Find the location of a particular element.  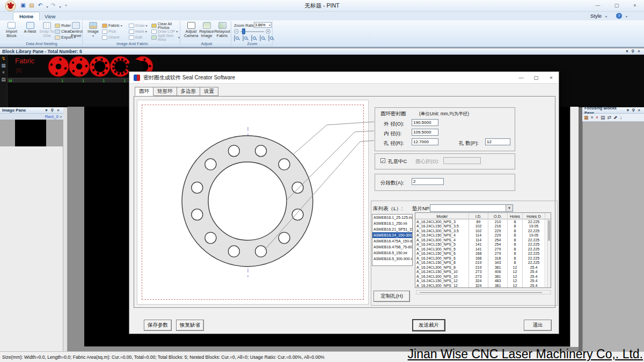

tab-view: View is located at coordinates (50, 16).